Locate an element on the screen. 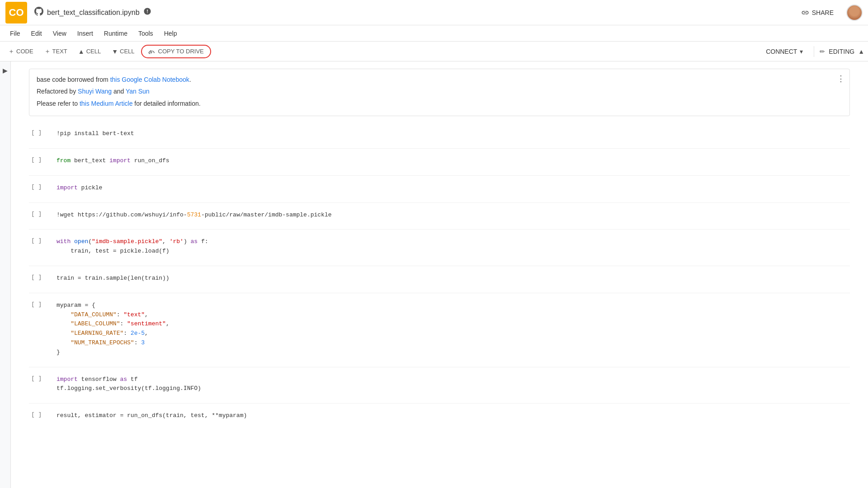 Image resolution: width=868 pixels, height=488 pixels. code-line: !wget https://github.com/wshuyi/info-573… is located at coordinates (451, 215).